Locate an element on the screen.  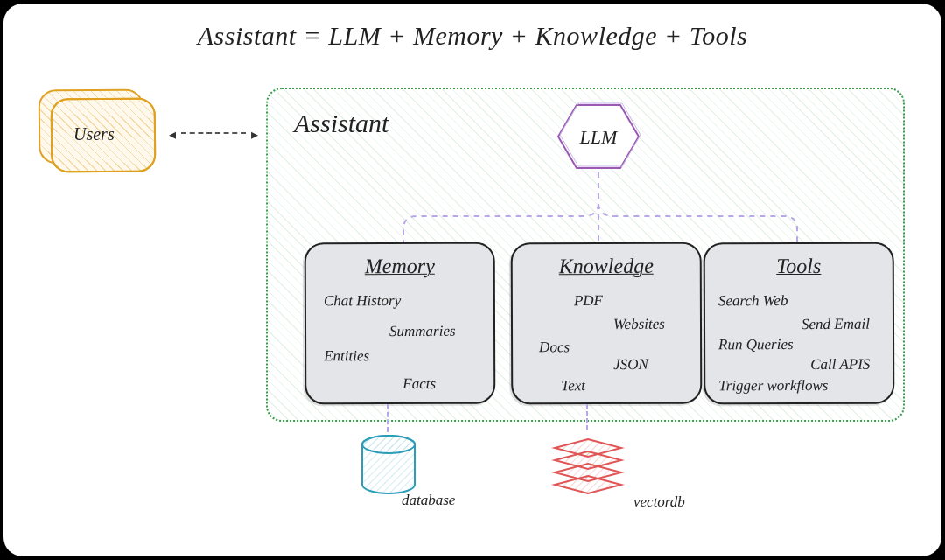
memory-item: Chat History is located at coordinates (362, 301).